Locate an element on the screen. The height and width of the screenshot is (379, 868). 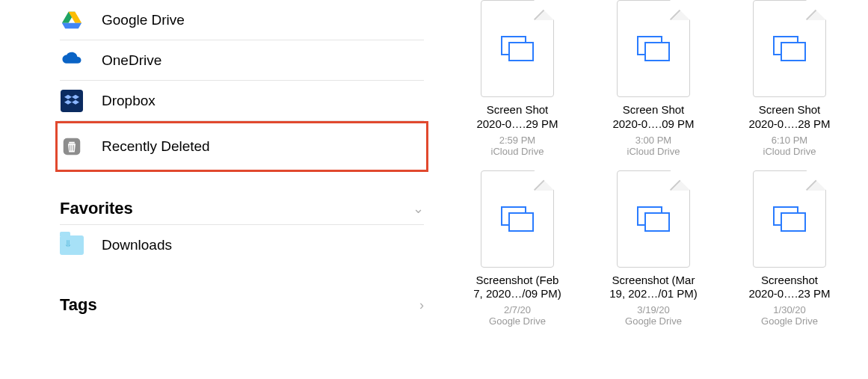
highlight-recently-deleted: Recently Deleted is located at coordinates (242, 147).